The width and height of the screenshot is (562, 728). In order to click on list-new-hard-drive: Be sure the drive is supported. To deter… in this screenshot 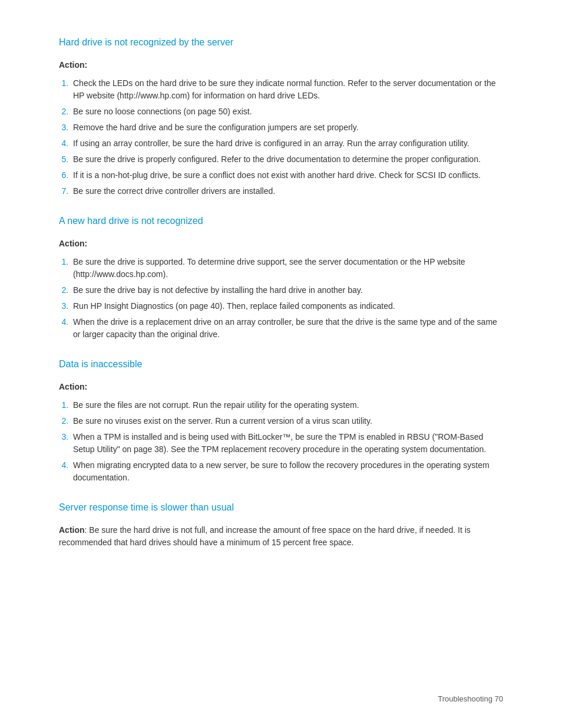, I will do `click(287, 298)`.